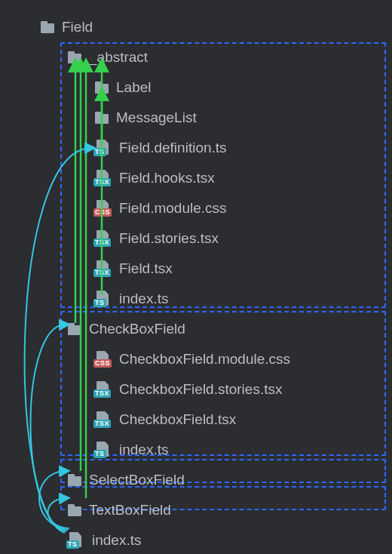 The height and width of the screenshot is (554, 392). Describe the element at coordinates (196, 480) in the screenshot. I see `folder-selectboxfield: SelectBoxField` at that location.